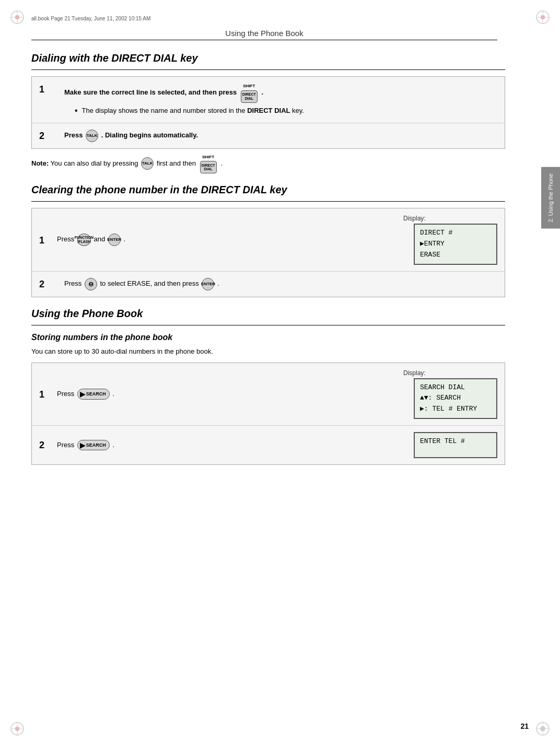 This screenshot has height=746, width=560. What do you see at coordinates (44, 100) in the screenshot?
I see `step1-num: 1` at bounding box center [44, 100].